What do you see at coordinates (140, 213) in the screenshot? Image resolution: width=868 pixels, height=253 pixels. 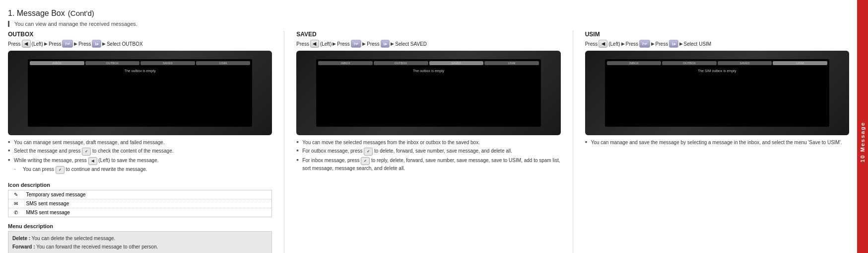 I see `icon-row-3: ✆ MMS sent message` at bounding box center [140, 213].